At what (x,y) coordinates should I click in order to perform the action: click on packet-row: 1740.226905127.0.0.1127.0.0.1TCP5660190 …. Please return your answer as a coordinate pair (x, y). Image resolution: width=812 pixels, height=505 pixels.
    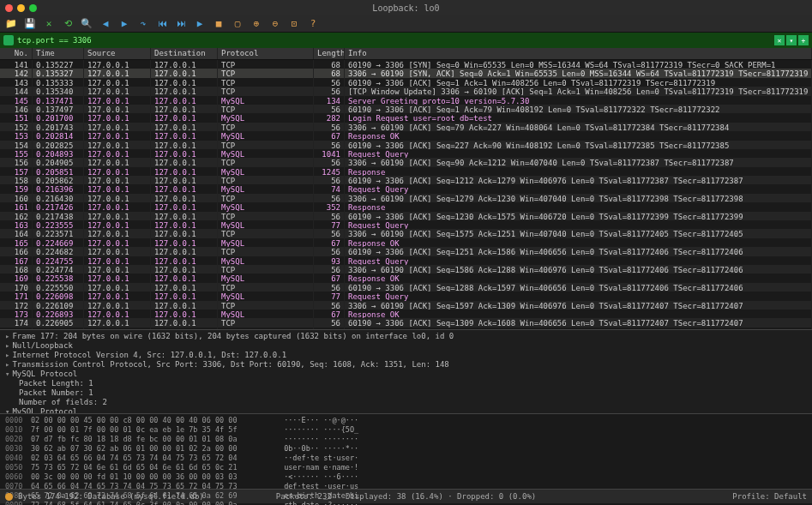
    Looking at the image, I should click on (406, 322).